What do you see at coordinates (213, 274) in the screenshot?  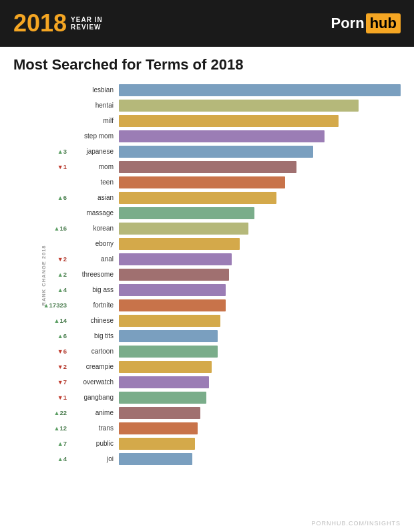 I see `bar-row: ▲ 2threesome` at bounding box center [213, 274].